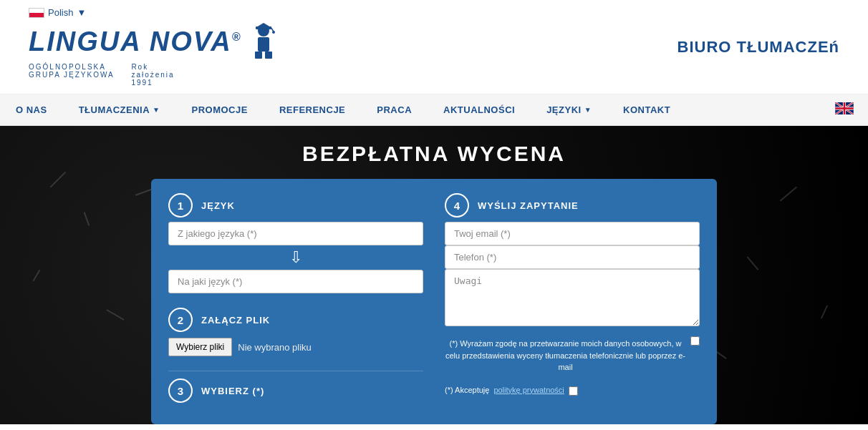  Describe the element at coordinates (264, 41) in the screenshot. I see `graduate-icon` at that location.